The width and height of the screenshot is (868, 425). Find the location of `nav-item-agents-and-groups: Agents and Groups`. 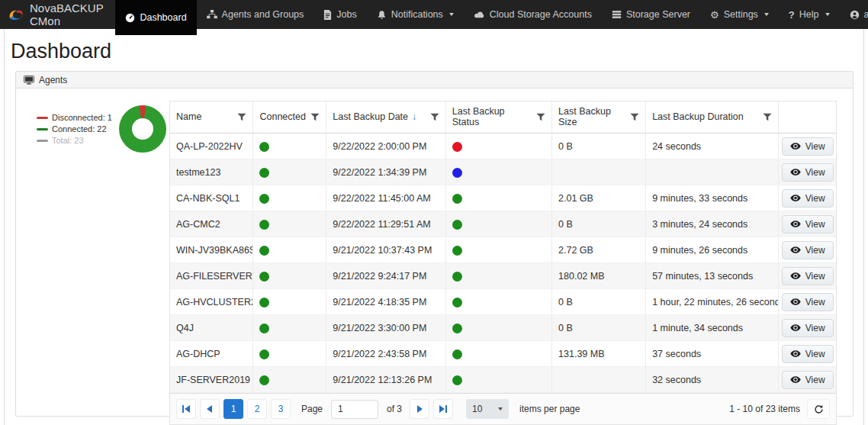

nav-item-agents-and-groups: Agents and Groups is located at coordinates (256, 14).